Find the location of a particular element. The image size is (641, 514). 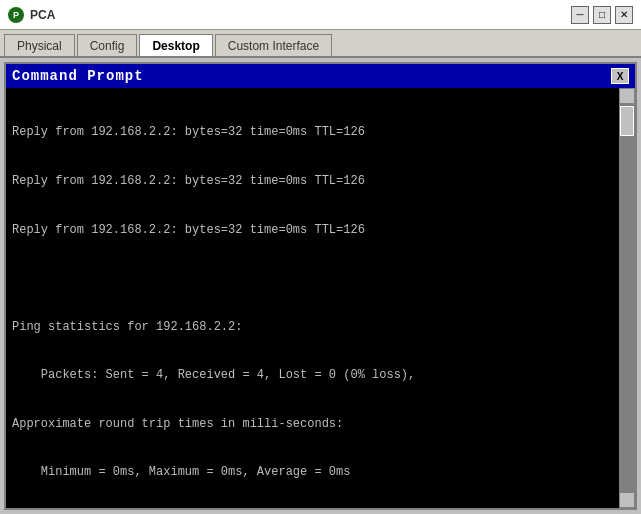

cmd-line-5: Packets: Sent = 4, Received = 4, Lost = … is located at coordinates (312, 375).